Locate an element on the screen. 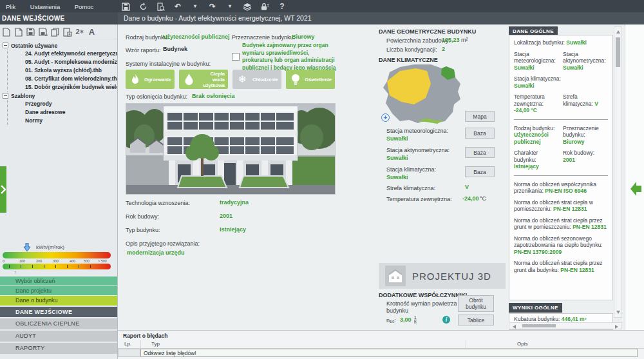  nav-dane-o-budynku: Dane o budynku is located at coordinates (59, 300).